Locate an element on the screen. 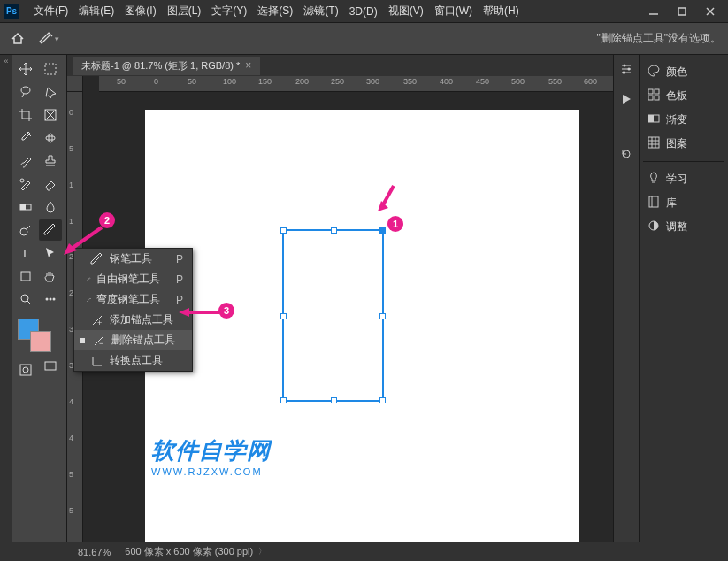 The width and height of the screenshot is (728, 561). heal-tool is located at coordinates (50, 138).